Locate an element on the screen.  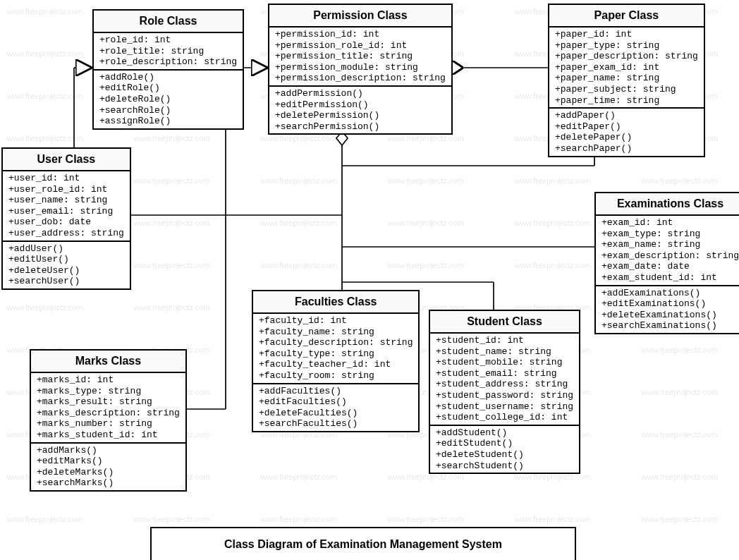
class-member: +user_id: int is located at coordinates (66, 178).